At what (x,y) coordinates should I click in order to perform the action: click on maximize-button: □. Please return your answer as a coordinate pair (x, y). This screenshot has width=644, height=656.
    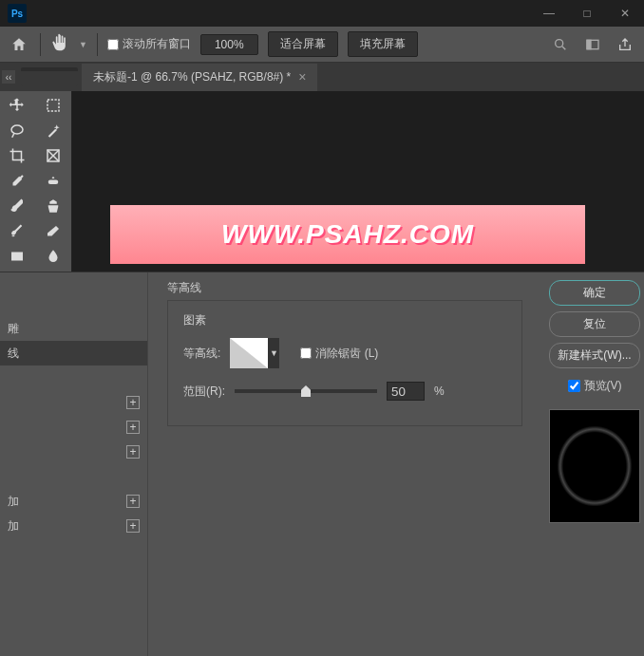
    Looking at the image, I should click on (587, 13).